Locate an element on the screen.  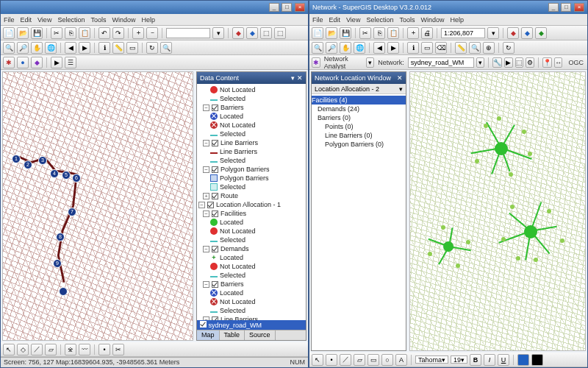
tool-green-icon: ◆ is located at coordinates (541, 33).